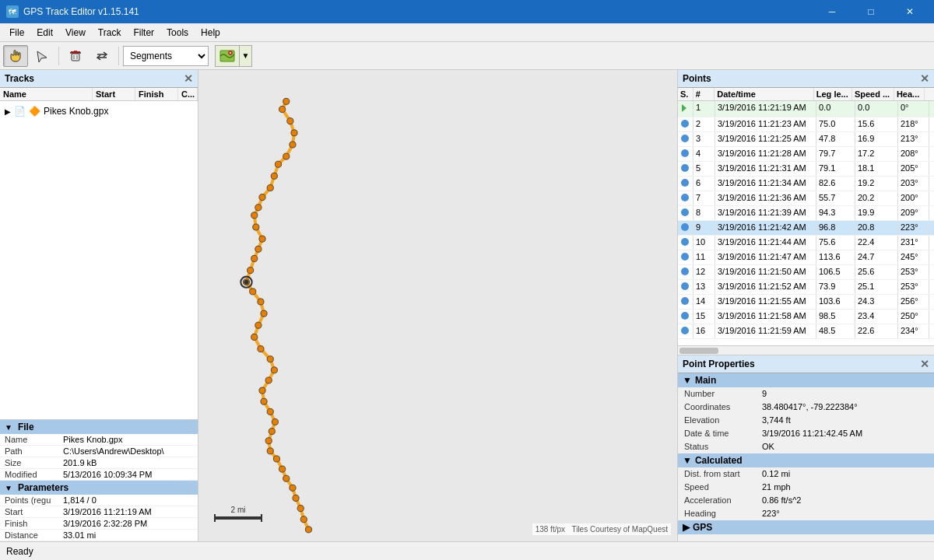 The height and width of the screenshot is (560, 934). I want to click on file-path-value: C:\Users\Andrew\Desktop\, so click(128, 451).